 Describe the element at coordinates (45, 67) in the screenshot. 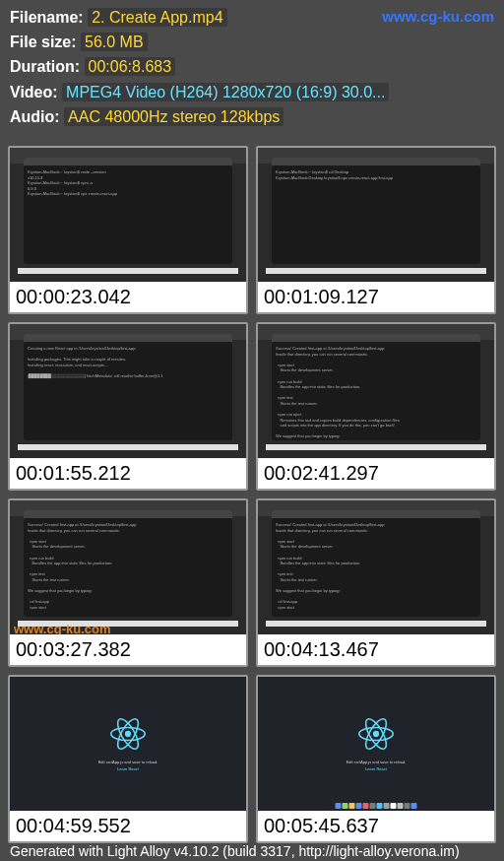

I see `duration-label: Duration:` at that location.